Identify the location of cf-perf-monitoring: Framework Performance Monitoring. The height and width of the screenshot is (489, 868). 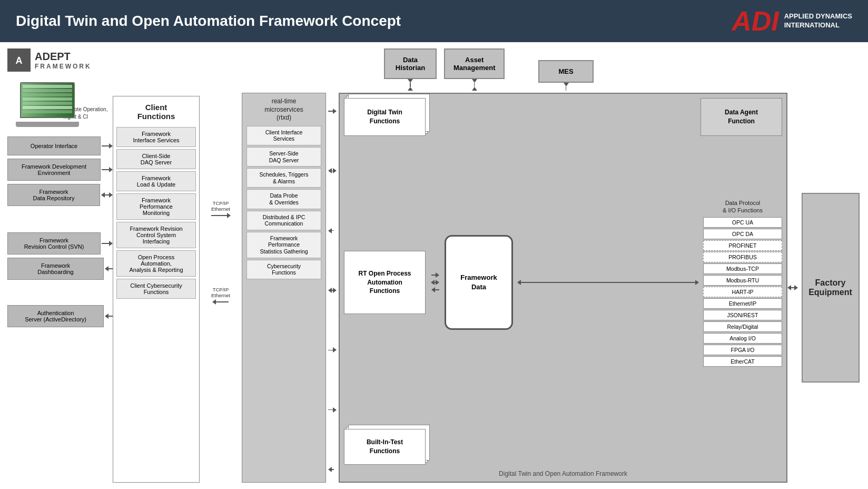
(156, 207).